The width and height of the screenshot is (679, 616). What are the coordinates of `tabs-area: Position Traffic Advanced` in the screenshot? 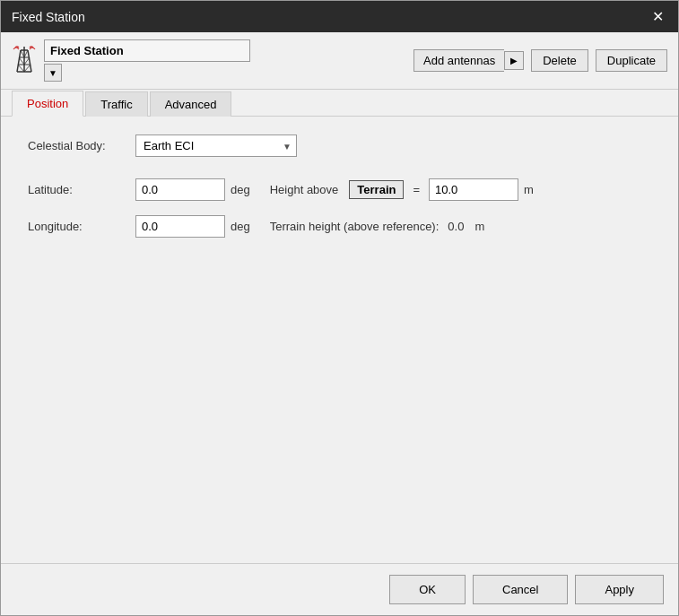 It's located at (339, 103).